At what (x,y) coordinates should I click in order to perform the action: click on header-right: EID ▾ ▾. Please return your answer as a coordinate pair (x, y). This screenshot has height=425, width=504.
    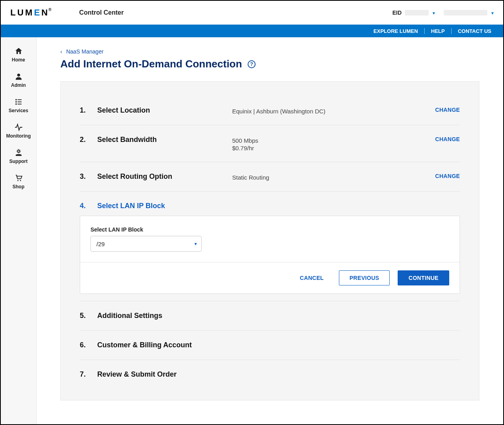
    Looking at the image, I should click on (443, 13).